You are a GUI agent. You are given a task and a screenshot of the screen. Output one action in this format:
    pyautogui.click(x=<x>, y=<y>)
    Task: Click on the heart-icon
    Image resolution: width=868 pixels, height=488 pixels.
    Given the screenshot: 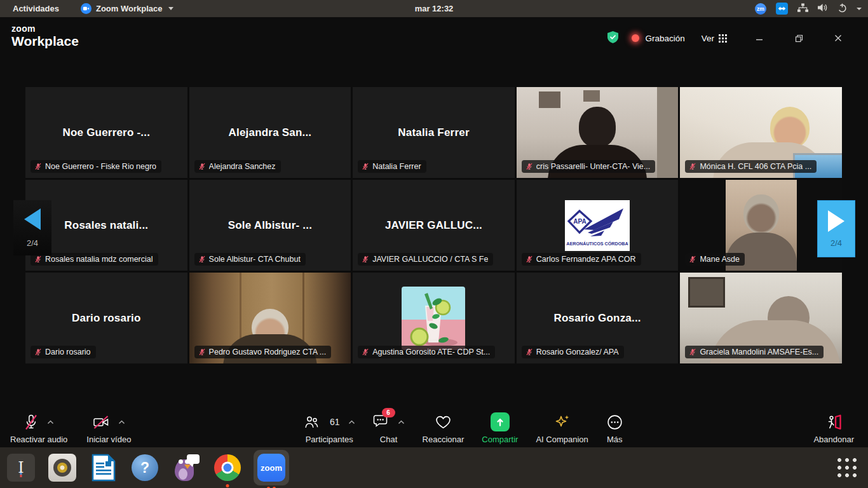 What is the action you would take?
    pyautogui.click(x=444, y=422)
    